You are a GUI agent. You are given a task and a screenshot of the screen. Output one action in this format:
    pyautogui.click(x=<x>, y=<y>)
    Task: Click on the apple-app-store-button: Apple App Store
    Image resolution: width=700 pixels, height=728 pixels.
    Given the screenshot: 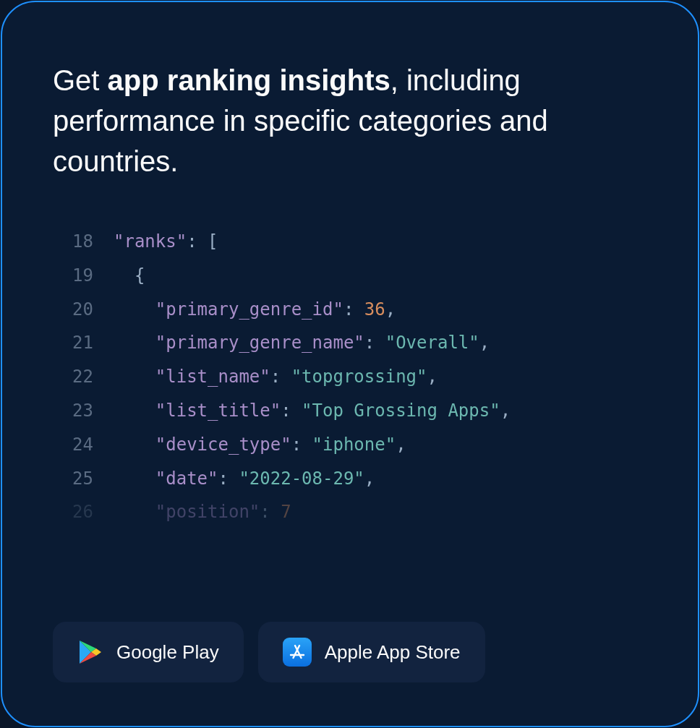 What is the action you would take?
    pyautogui.click(x=372, y=652)
    